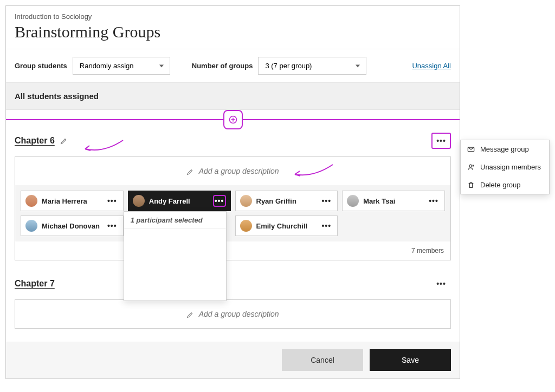 The image size is (555, 392). I want to click on annotation-arrow, so click(313, 173).